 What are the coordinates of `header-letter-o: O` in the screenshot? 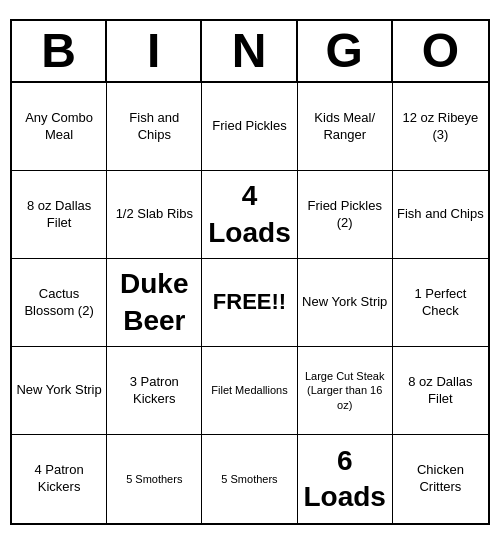 It's located at (440, 51).